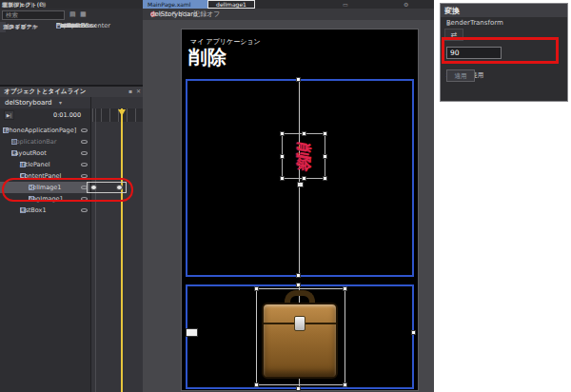 The width and height of the screenshot is (571, 392). Describe the element at coordinates (452, 11) in the screenshot. I see `transform-title: 変換` at that location.